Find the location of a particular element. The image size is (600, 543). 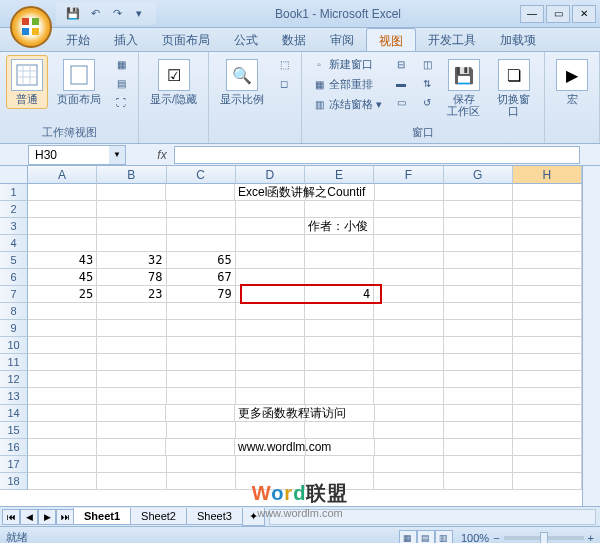

cell-E18 is located at coordinates (340, 482).